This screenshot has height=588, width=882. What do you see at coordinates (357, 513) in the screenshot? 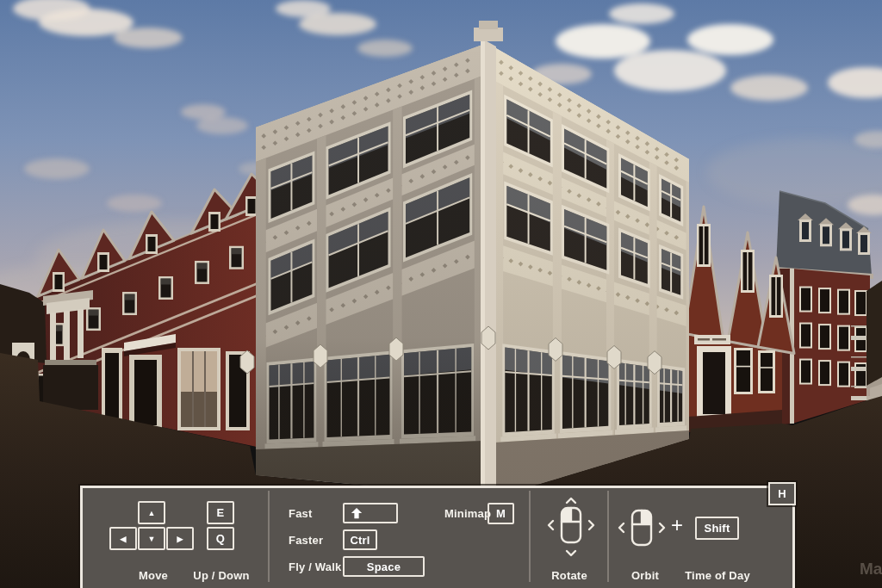
I see `shift-arrow-up-icon` at bounding box center [357, 513].